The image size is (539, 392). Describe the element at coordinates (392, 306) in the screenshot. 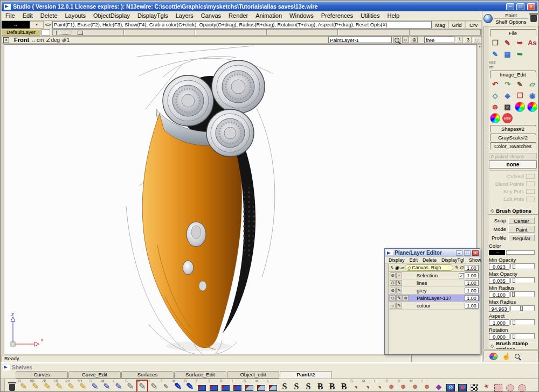

I see `eye-closed-icon: ○` at that location.